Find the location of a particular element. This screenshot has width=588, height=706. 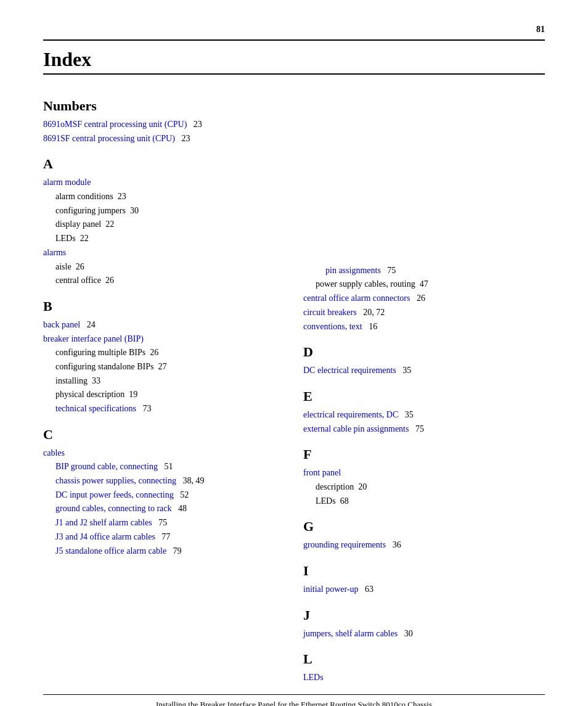

list-item: configuring standalone BIPs 27 is located at coordinates (164, 367).